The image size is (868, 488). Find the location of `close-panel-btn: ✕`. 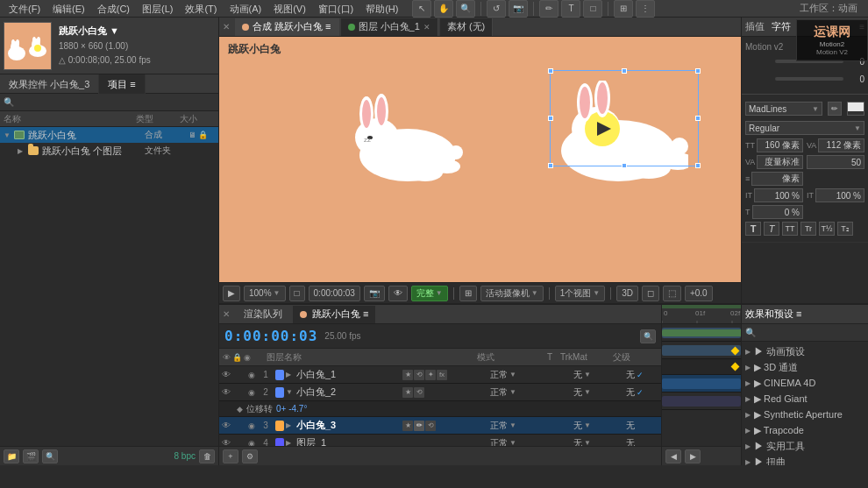

close-panel-btn: ✕ is located at coordinates (226, 26).